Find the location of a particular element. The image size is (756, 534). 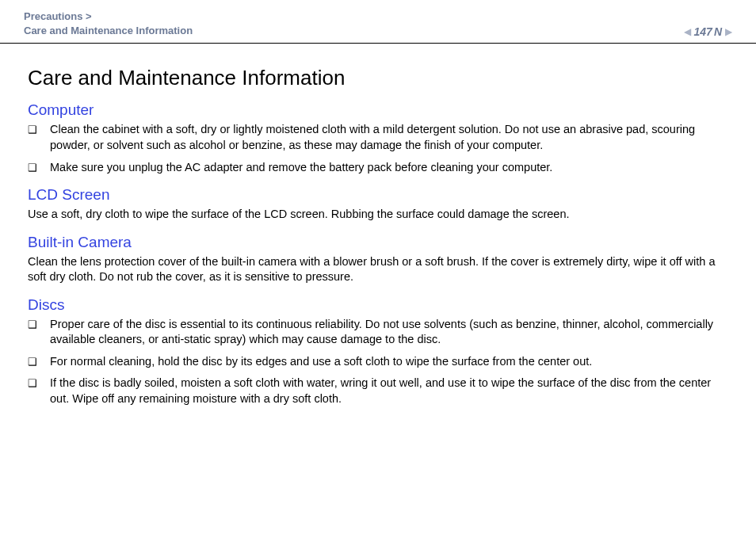

bullet-text: For normal cleaning, hold the disc by it… is located at coordinates (389, 362).